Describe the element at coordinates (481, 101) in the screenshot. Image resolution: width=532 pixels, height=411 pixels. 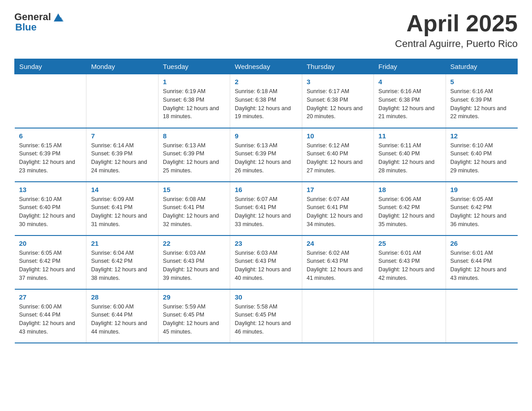
I see `calendar-cell: 5Sunrise: 6:16 AMSunset: 6:39 PMDaylight…` at that location.